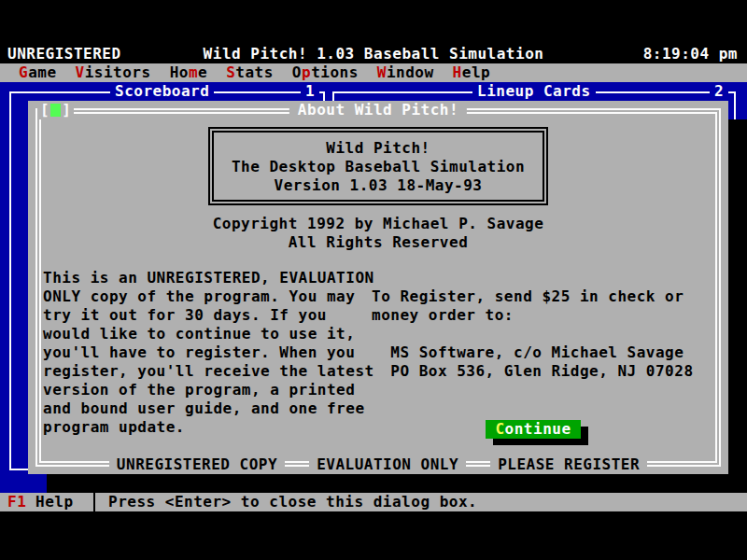  I want to click on menu-hotkey: m, so click(193, 73).